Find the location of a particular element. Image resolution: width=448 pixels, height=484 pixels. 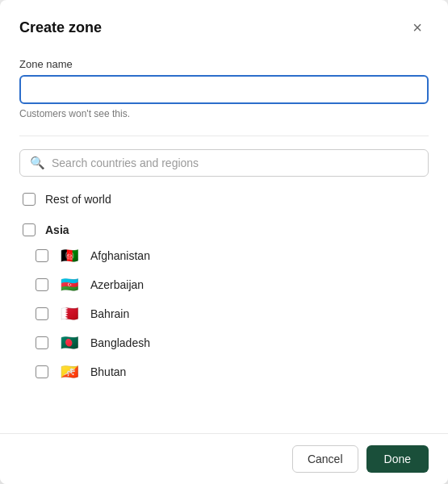

zone-name-label: Zone name is located at coordinates (224, 65).